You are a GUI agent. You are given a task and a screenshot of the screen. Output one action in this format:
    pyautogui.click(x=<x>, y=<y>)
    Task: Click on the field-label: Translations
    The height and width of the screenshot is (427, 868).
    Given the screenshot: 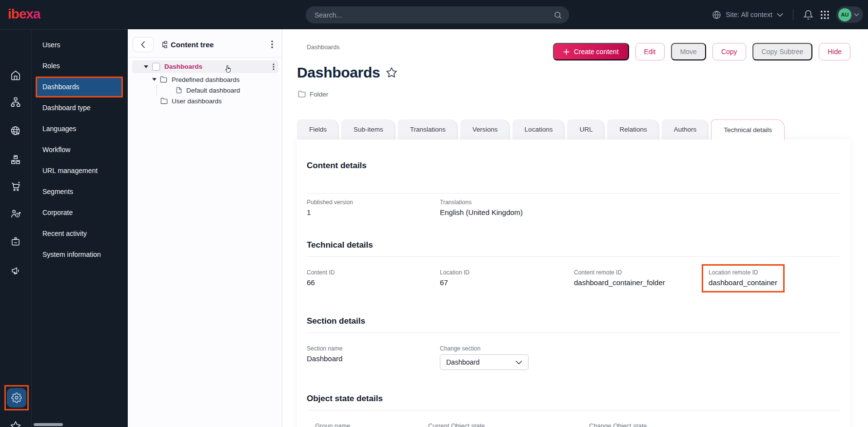 What is the action you would take?
    pyautogui.click(x=507, y=202)
    